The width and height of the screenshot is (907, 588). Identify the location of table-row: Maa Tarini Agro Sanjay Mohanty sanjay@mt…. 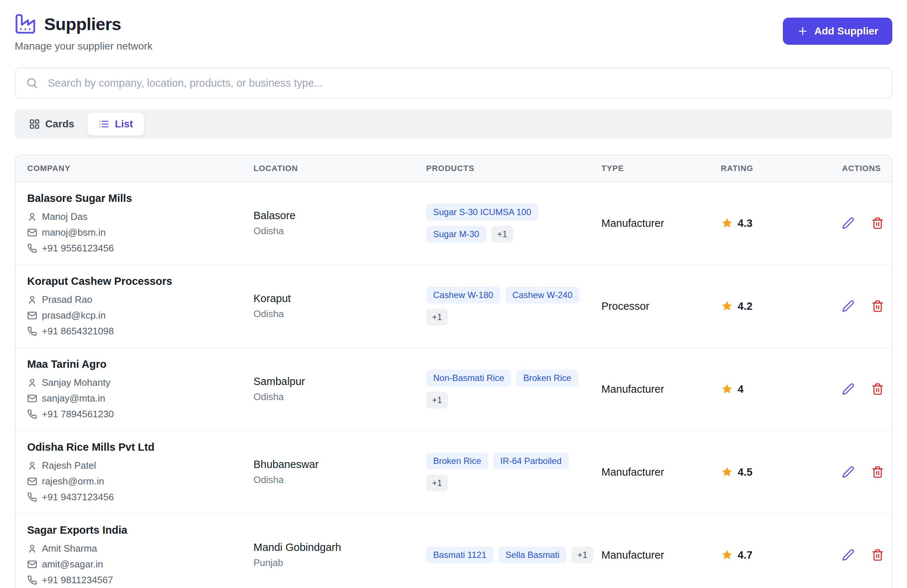
(454, 389).